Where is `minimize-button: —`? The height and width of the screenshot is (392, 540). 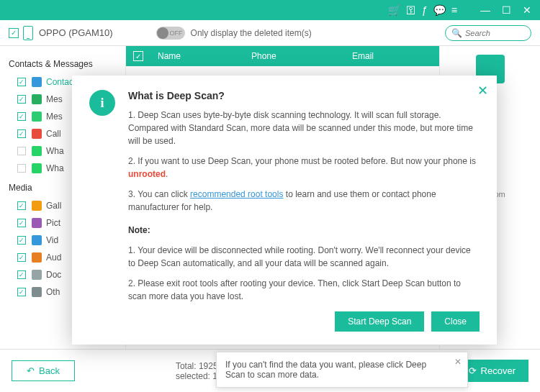
minimize-button: — is located at coordinates (485, 10).